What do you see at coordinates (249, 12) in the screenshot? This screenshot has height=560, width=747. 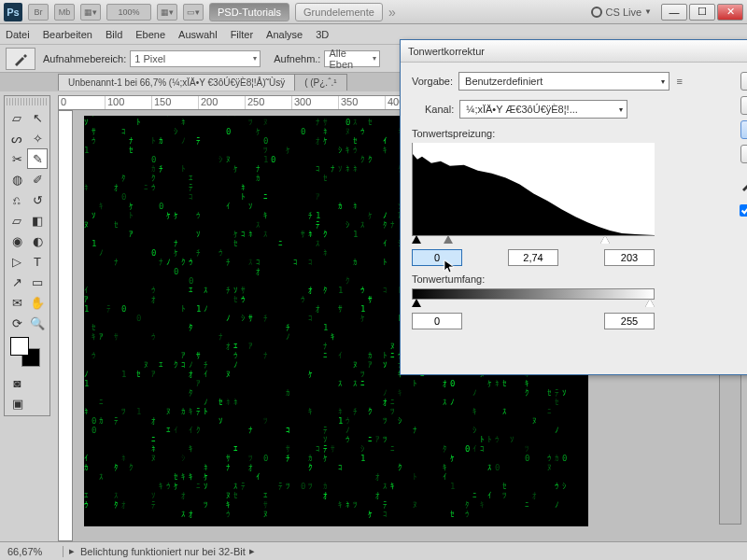 I see `workspace-tab-active: PSD-Tutorials` at bounding box center [249, 12].